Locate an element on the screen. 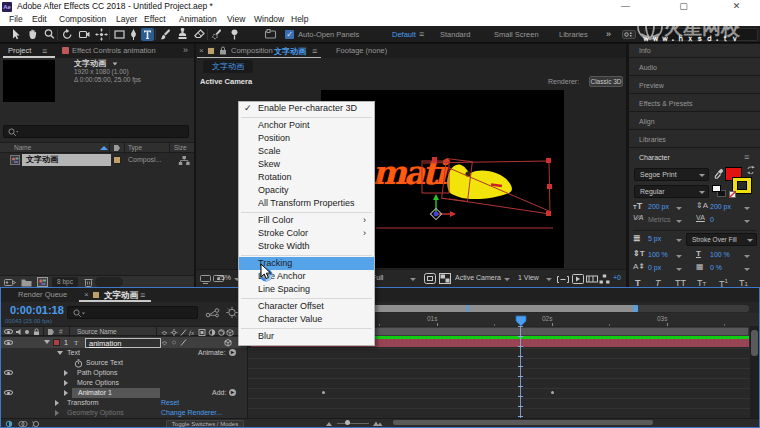 The image size is (760, 428). tracking-caret is located at coordinates (747, 222).